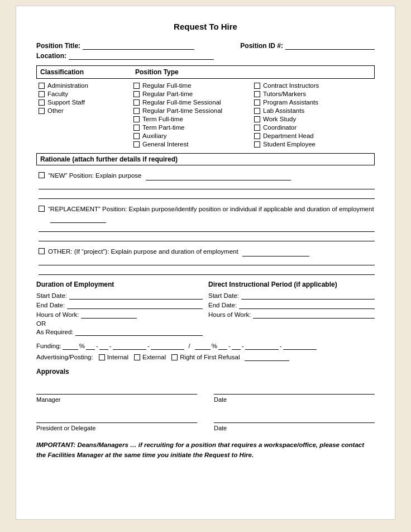  I want to click on end-date-input-right, so click(307, 305).